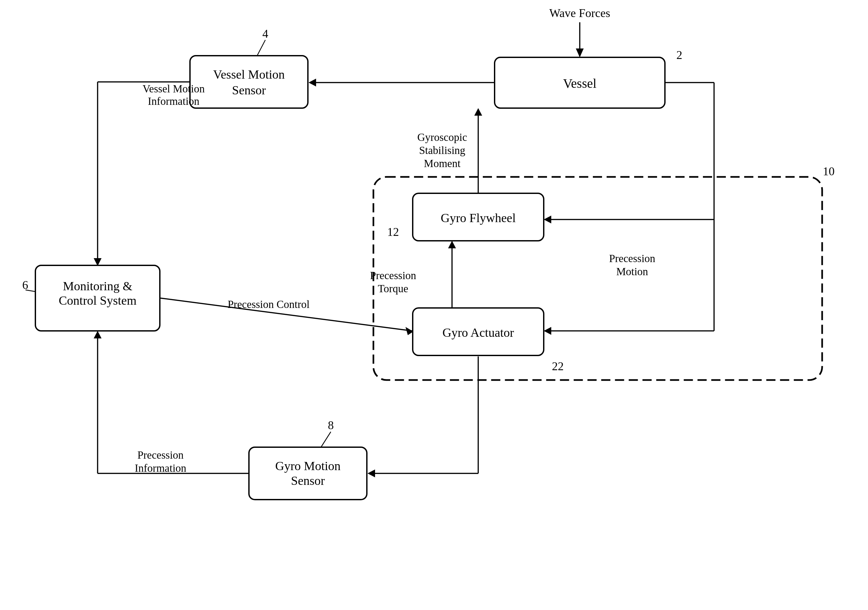 The image size is (868, 610). Describe the element at coordinates (265, 34) in the screenshot. I see `ref-4: 4` at that location.